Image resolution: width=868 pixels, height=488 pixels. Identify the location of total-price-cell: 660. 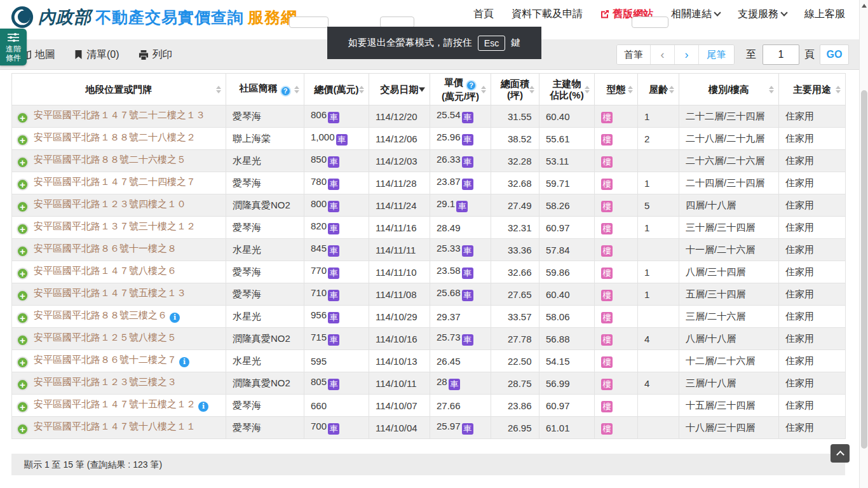
(337, 405).